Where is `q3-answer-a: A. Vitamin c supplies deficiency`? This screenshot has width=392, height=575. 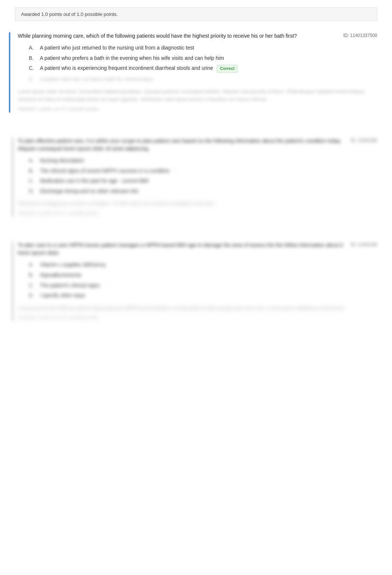 q3-answer-a: A. Vitamin c supplies deficiency is located at coordinates (203, 265).